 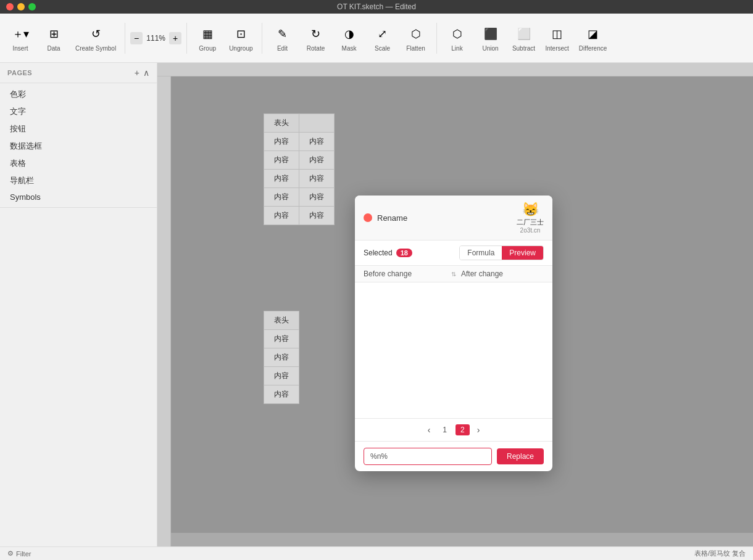 What do you see at coordinates (530, 218) in the screenshot?
I see `modal-cat-branding: 😸 二厂三士 2o3t.cn` at bounding box center [530, 218].